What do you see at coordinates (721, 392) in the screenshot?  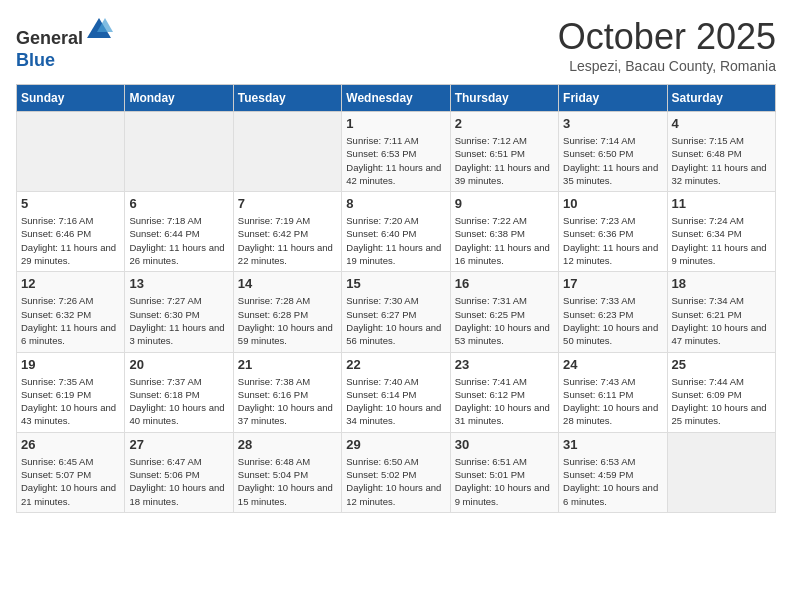 I see `calendar-cell: 25Sunrise: 7:44 AM Sunset: 6:09 PM Dayli…` at bounding box center [721, 392].